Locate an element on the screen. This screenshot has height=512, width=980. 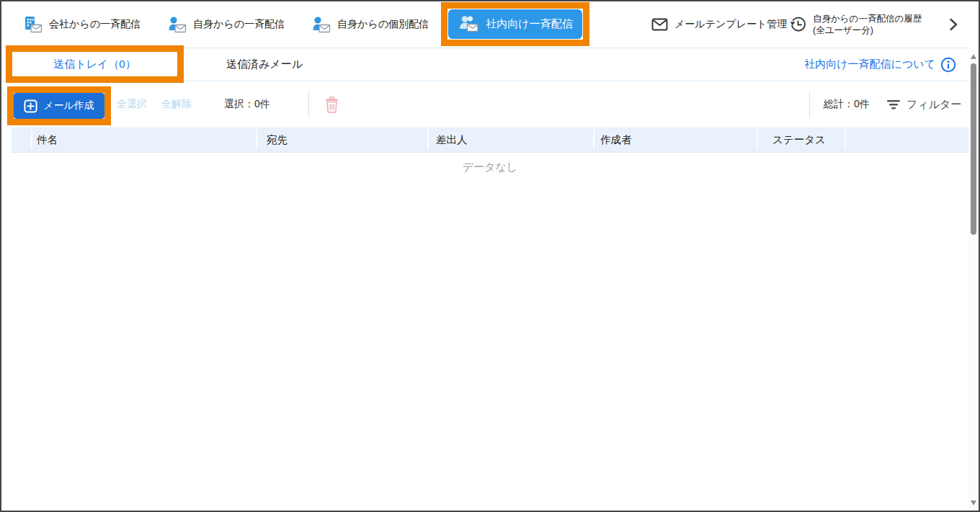
about-internal-broadcast-link: 社内向け一斉配信について is located at coordinates (881, 65).